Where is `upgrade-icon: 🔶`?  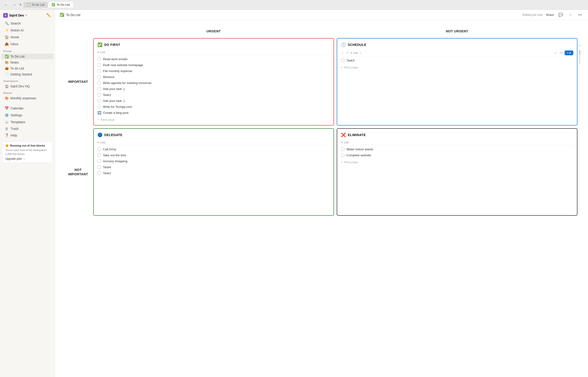 upgrade-icon: 🔶 is located at coordinates (7, 146).